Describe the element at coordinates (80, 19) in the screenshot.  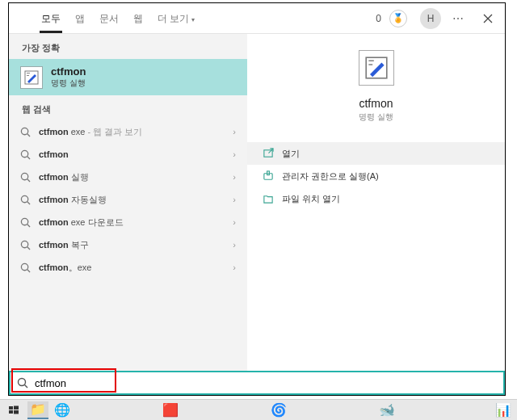
I see `tab-1: 앱` at that location.